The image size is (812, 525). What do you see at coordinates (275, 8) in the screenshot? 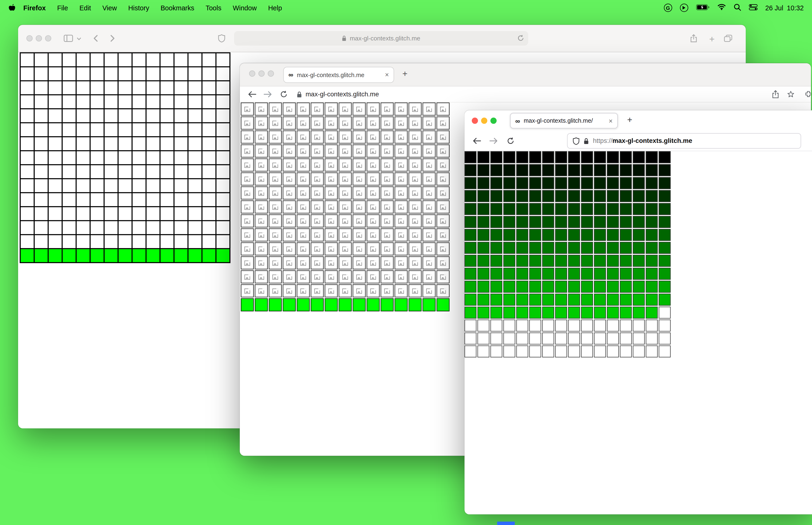
I see `menu-help: Help` at bounding box center [275, 8].